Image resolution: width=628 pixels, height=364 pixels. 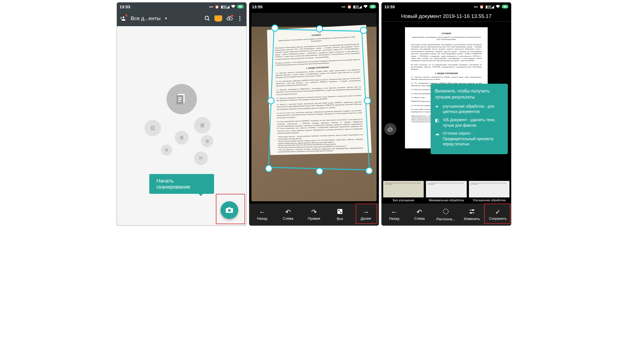 What do you see at coordinates (218, 18) in the screenshot?
I see `premium-icon` at bounding box center [218, 18].